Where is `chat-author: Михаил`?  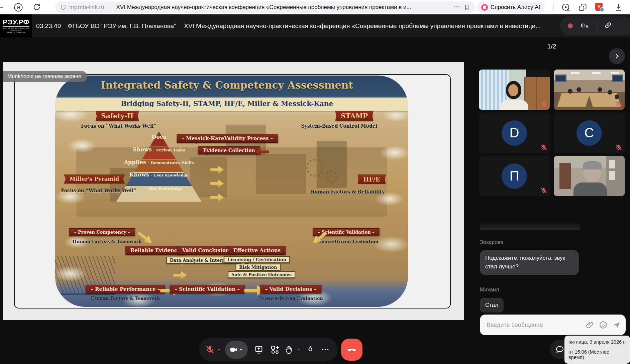
chat-author: Михаил is located at coordinates (490, 290).